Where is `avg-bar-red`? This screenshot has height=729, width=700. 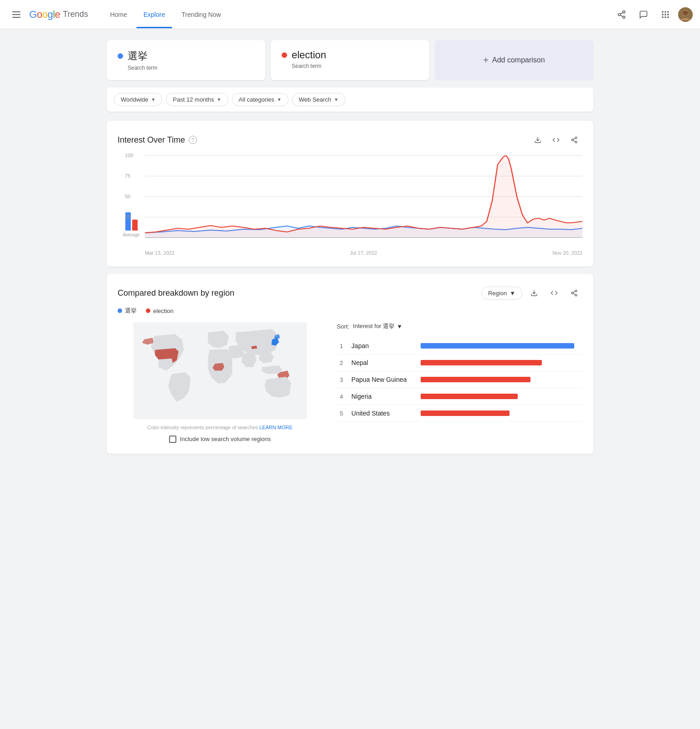
avg-bar-red is located at coordinates (135, 225).